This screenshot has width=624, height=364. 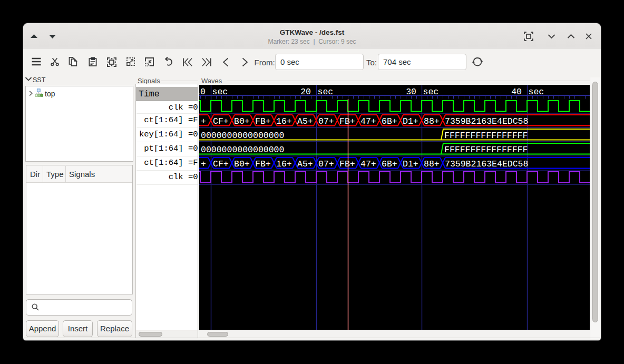 What do you see at coordinates (306, 92) in the screenshot?
I see `svg-text: 20` at bounding box center [306, 92].